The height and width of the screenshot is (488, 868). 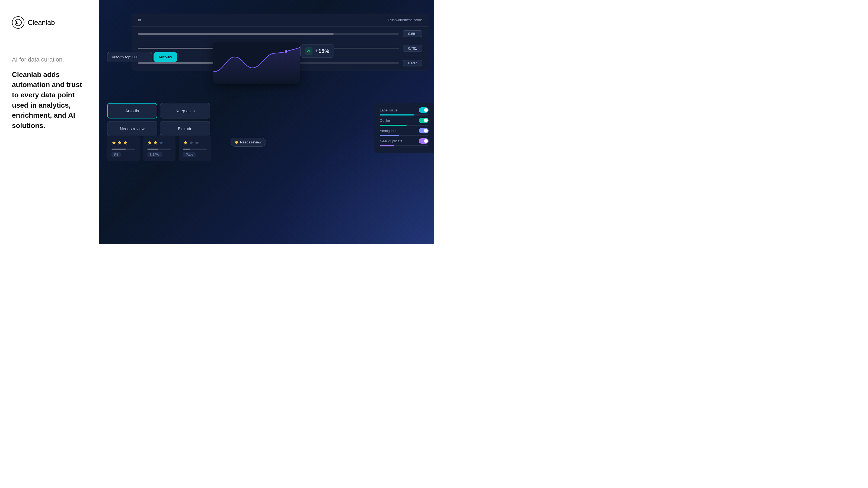 What do you see at coordinates (154, 20) in the screenshot?
I see `col-id-header: Id` at bounding box center [154, 20].